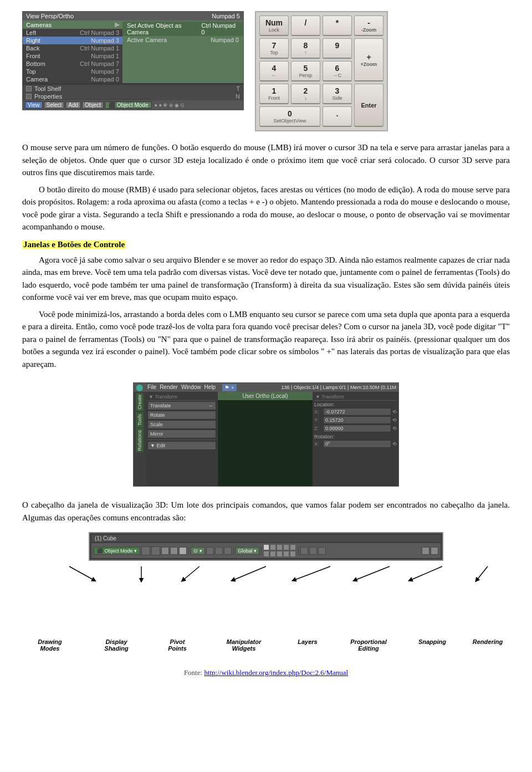 The image size is (532, 772). I want to click on label-text: Display, so click(116, 642).